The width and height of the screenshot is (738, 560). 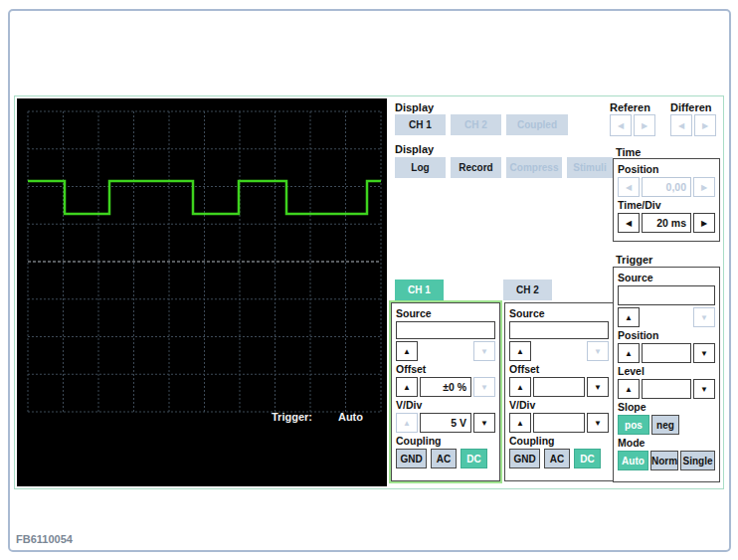 I want to click on timediv-decrement-button: ◀, so click(x=629, y=223).